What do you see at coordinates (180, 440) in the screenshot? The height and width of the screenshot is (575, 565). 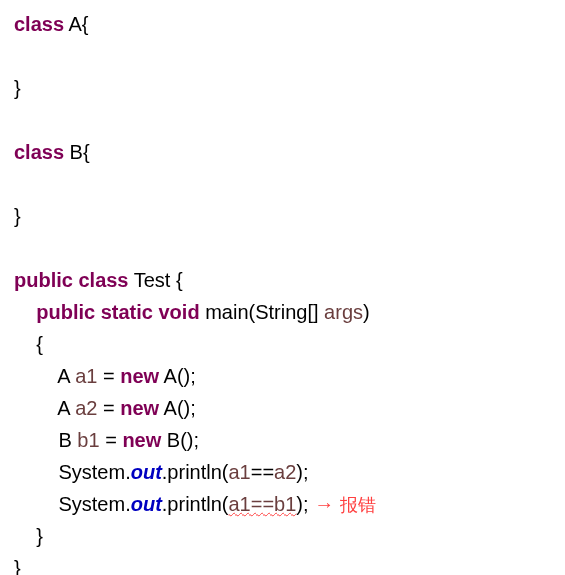 I see `ctor-b: B();` at bounding box center [180, 440].